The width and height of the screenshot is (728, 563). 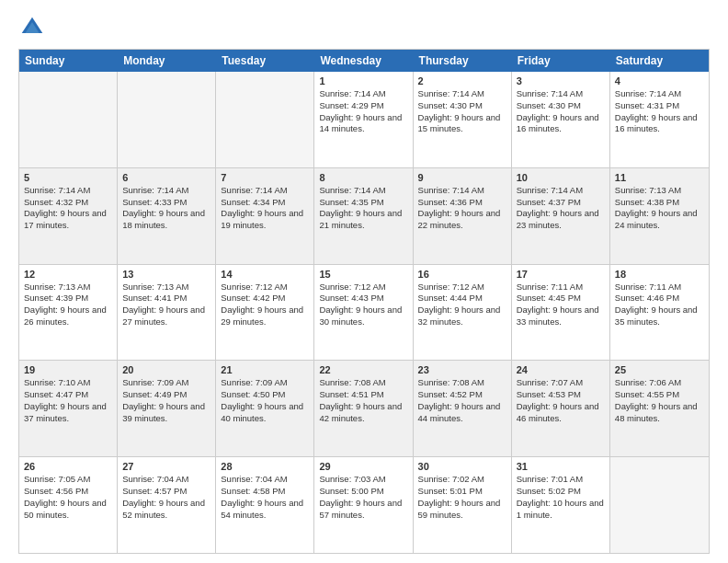 I want to click on cell-info: Sunrise: 7:12 AM Sunset: 4:42 PM Dayligh…, so click(x=265, y=305).